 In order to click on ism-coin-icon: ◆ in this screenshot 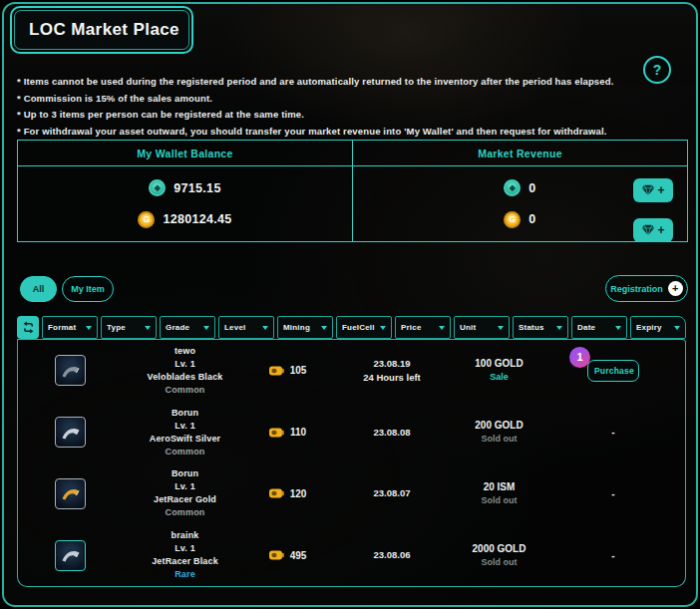, I will do `click(158, 187)`.